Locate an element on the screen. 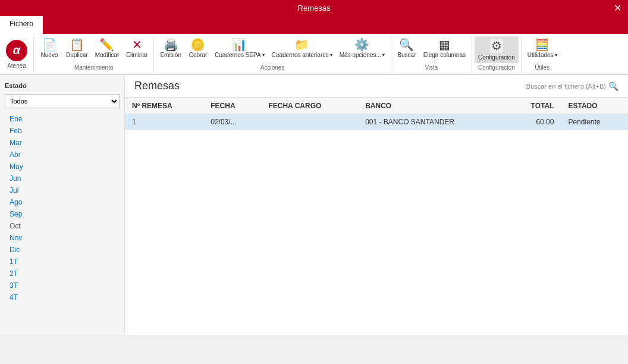 This screenshot has height=364, width=628. modificar-button: ✏️ Modificar is located at coordinates (107, 49).